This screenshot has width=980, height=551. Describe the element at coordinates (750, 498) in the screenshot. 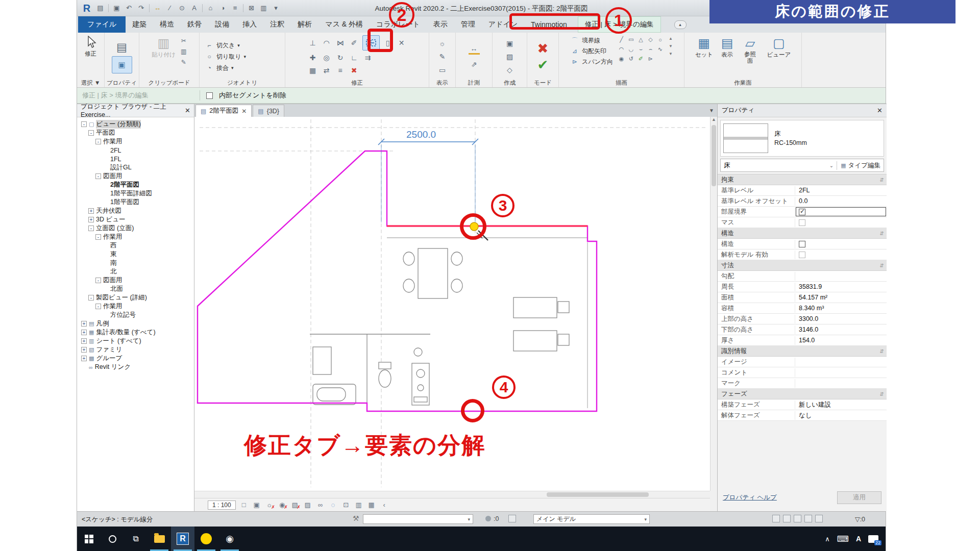

I see `properties-help-link: プロパティ ヘルプ` at that location.